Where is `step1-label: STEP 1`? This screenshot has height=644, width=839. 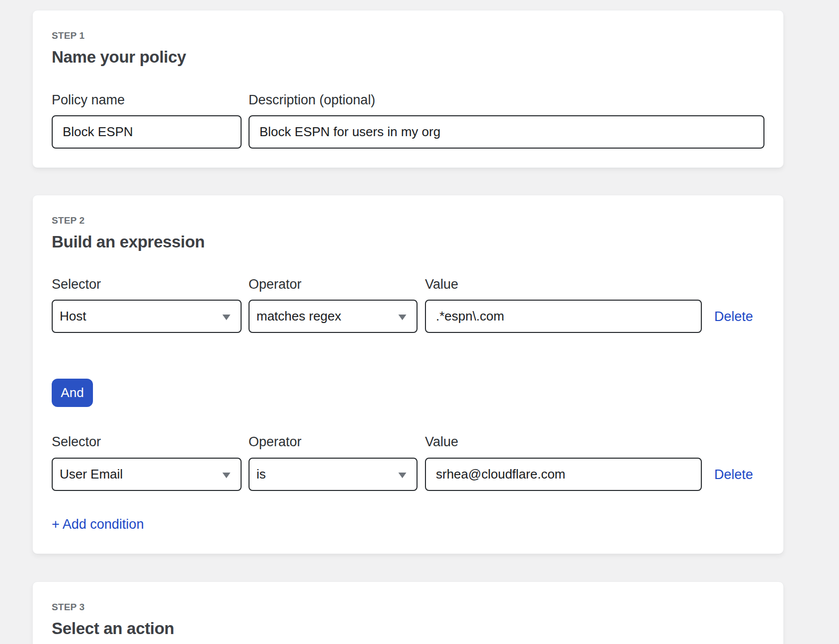
step1-label: STEP 1 is located at coordinates (408, 36).